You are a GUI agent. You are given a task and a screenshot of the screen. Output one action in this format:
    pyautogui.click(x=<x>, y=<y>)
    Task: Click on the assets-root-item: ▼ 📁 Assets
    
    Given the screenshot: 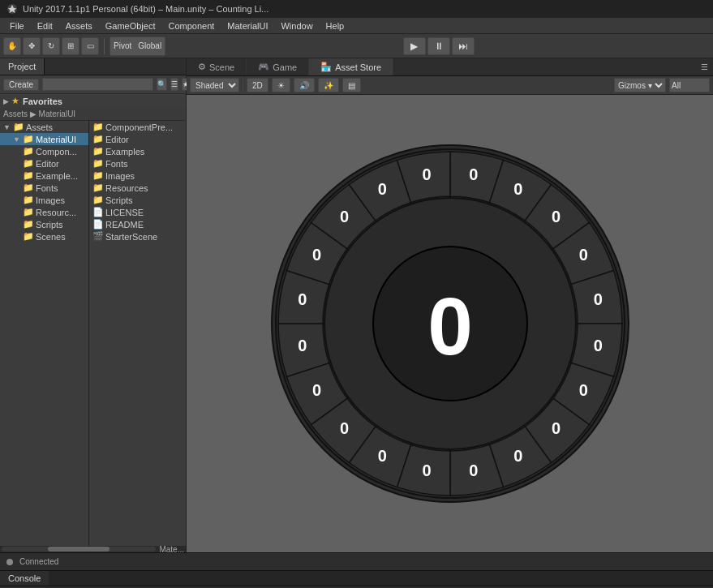 What is the action you would take?
    pyautogui.click(x=44, y=127)
    